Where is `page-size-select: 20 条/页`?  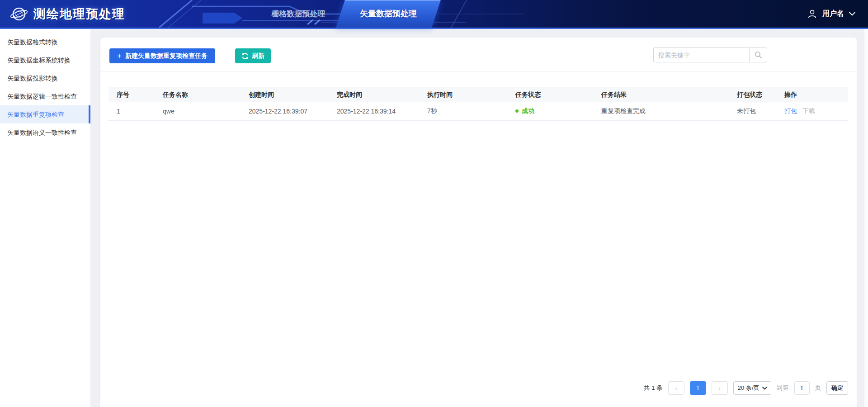
page-size-select: 20 条/页 is located at coordinates (752, 388).